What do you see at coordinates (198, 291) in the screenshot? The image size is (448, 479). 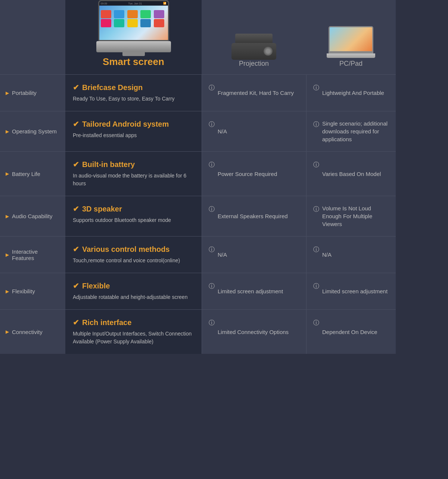 I see `data-row-5: ▶ Flexibility ✔ Flexible Adjustable rota…` at bounding box center [198, 291].